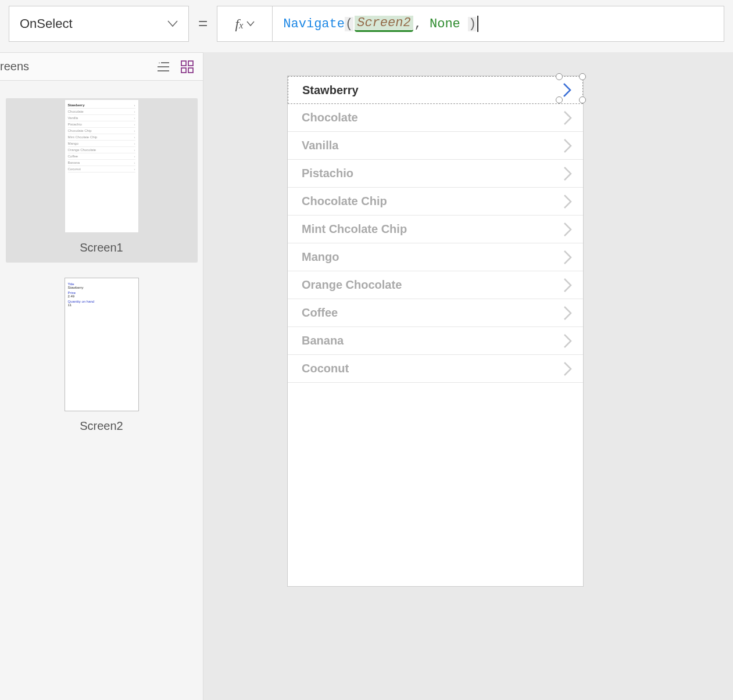 Image resolution: width=733 pixels, height=700 pixels. What do you see at coordinates (239, 24) in the screenshot?
I see `fx-icon: fx` at bounding box center [239, 24].